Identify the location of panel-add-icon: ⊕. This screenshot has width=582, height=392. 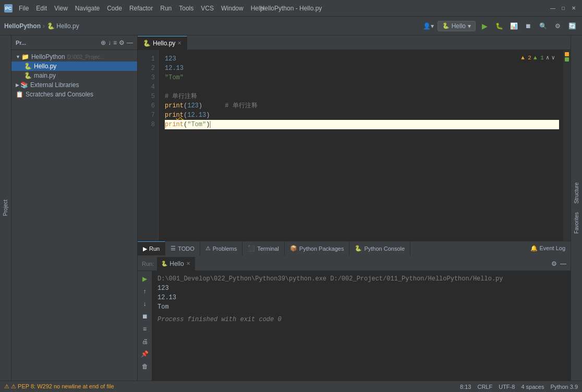
(103, 43).